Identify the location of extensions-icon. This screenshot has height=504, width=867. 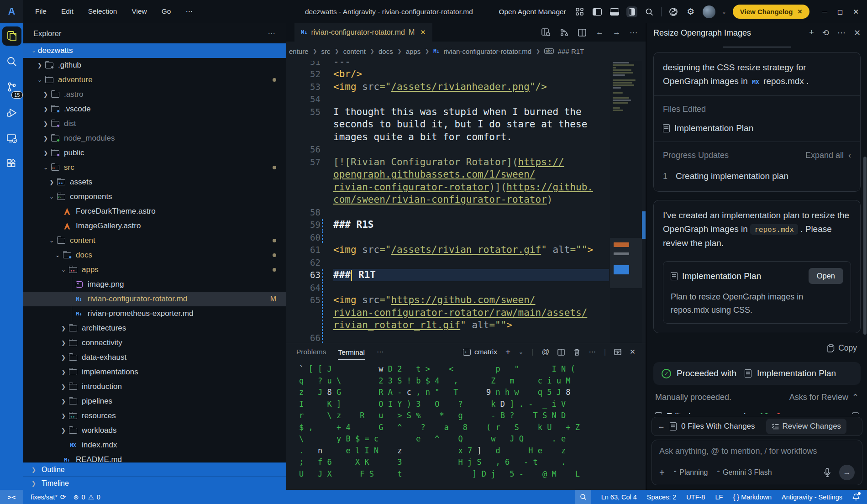
(12, 164).